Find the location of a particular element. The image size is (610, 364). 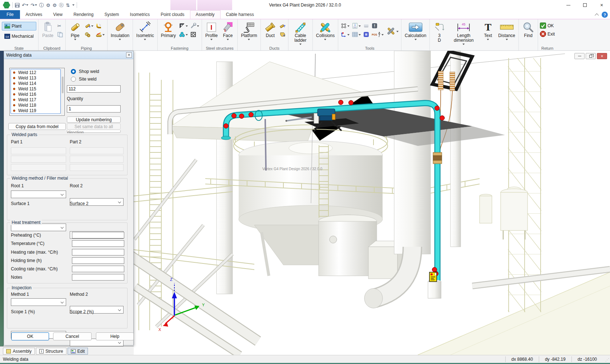

scrollbar-thumb is located at coordinates (62, 85).